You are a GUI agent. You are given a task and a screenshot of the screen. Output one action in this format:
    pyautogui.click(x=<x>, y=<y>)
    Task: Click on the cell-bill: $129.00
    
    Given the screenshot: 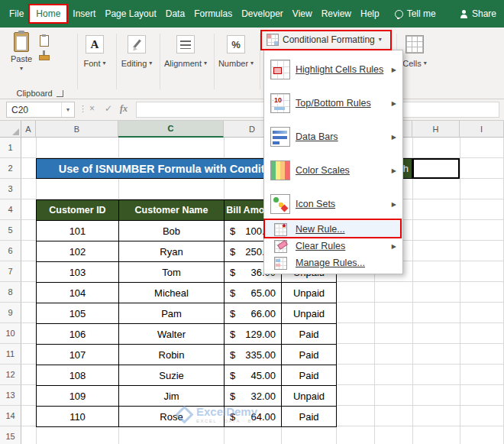 What is the action you would take?
    pyautogui.click(x=254, y=335)
    